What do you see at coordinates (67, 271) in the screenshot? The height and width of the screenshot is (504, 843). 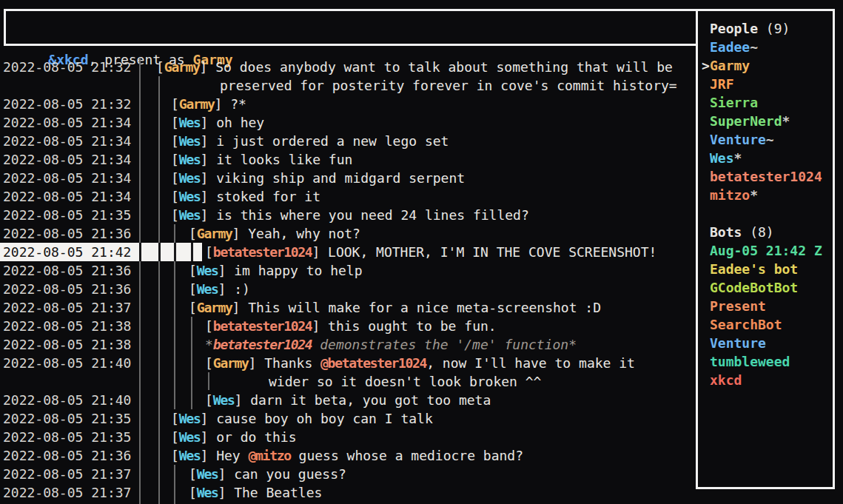 I see `timestamp: 2022-08-05 21:36` at bounding box center [67, 271].